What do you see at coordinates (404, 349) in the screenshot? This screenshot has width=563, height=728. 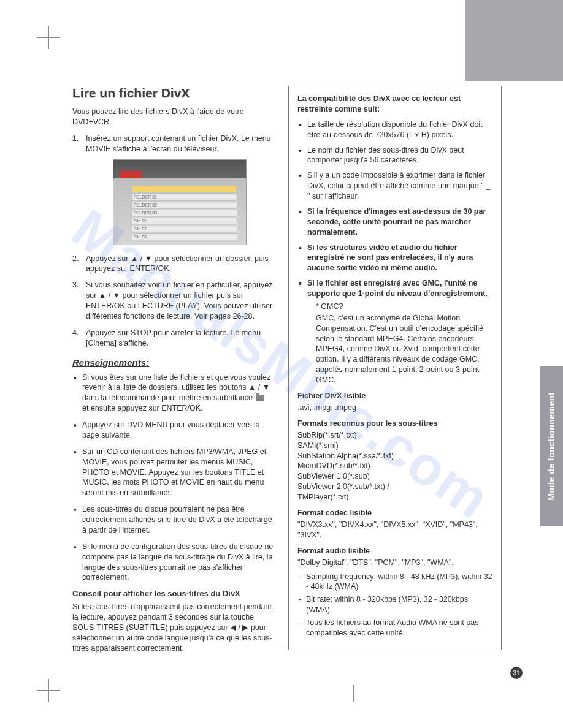 I see `gmc-body: GMC, c'est un acronyme de Global Motion …` at bounding box center [404, 349].